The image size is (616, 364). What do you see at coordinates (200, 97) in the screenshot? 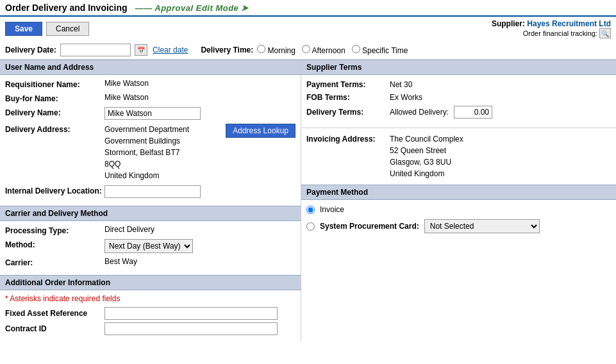
I see `buy-for-value: Mike Watson` at bounding box center [200, 97].